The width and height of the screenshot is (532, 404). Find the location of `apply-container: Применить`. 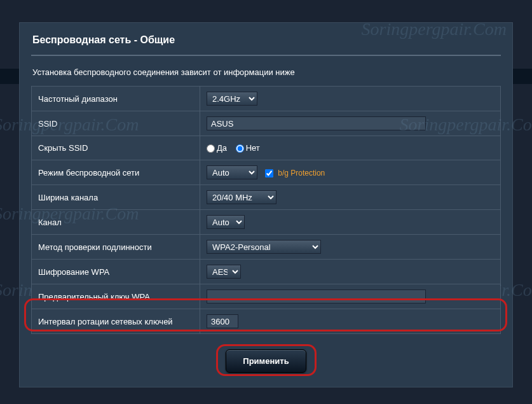

apply-container: Применить is located at coordinates (266, 365).